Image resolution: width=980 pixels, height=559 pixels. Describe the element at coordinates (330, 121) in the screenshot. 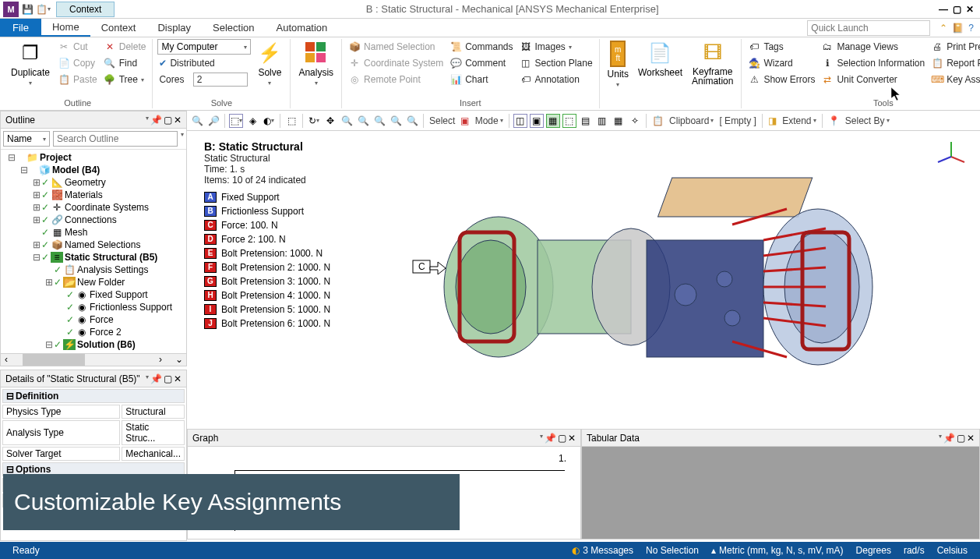

I see `pan-icon: ✥` at that location.